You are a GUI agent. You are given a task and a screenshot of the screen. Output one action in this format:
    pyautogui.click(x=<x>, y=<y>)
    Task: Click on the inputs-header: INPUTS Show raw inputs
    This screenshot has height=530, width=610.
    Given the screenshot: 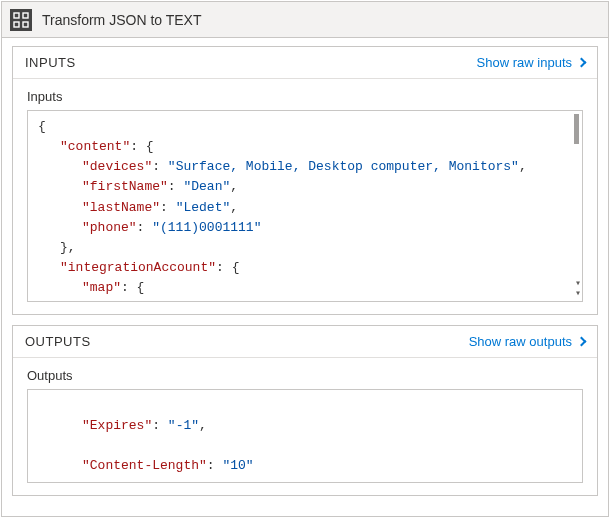 What is the action you would take?
    pyautogui.click(x=305, y=63)
    